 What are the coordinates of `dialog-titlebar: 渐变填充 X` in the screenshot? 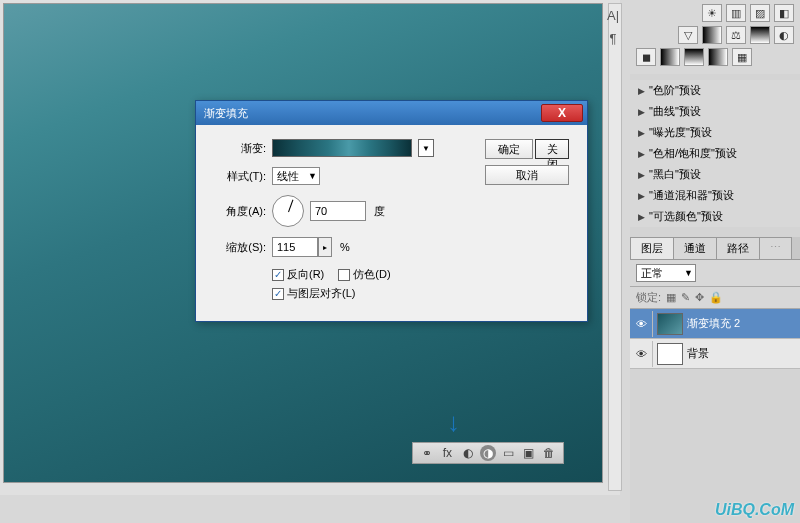 It's located at (392, 113).